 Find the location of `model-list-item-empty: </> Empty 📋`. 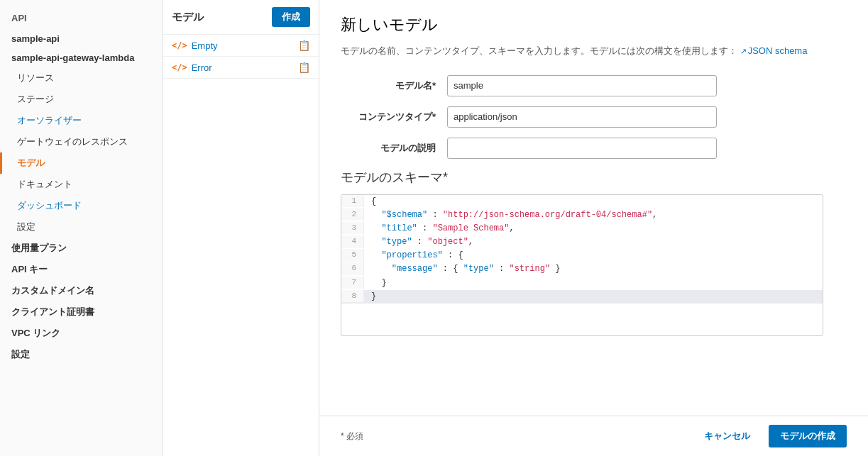

model-list-item-empty: </> Empty 📋 is located at coordinates (241, 45).